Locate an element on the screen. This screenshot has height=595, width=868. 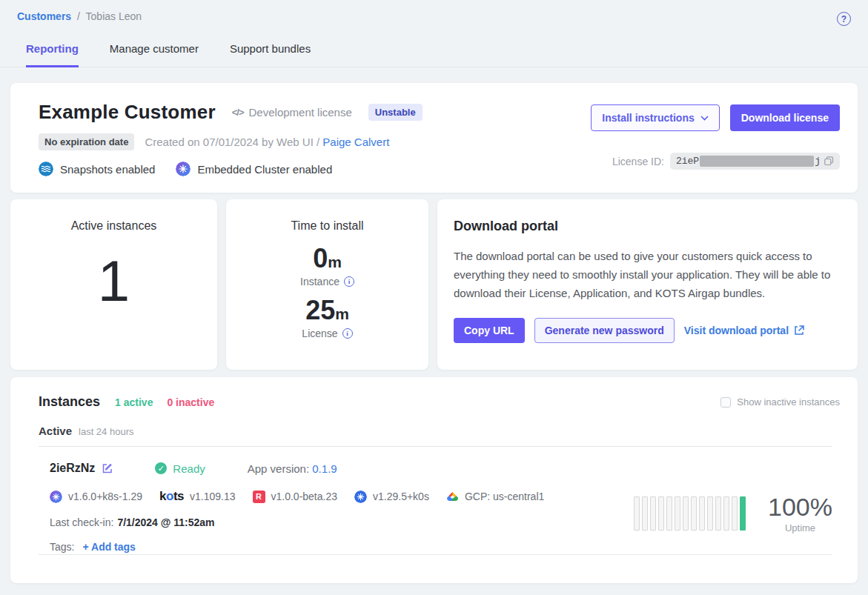
version-kots: kots v1.109.13 is located at coordinates (197, 496).